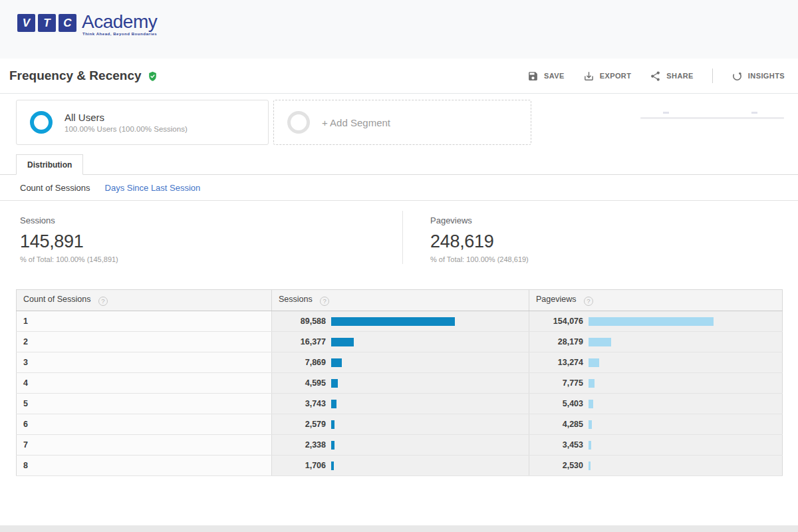 This screenshot has width=798, height=532. What do you see at coordinates (356, 122) in the screenshot?
I see `add-segment-label: + Add Segment` at bounding box center [356, 122].